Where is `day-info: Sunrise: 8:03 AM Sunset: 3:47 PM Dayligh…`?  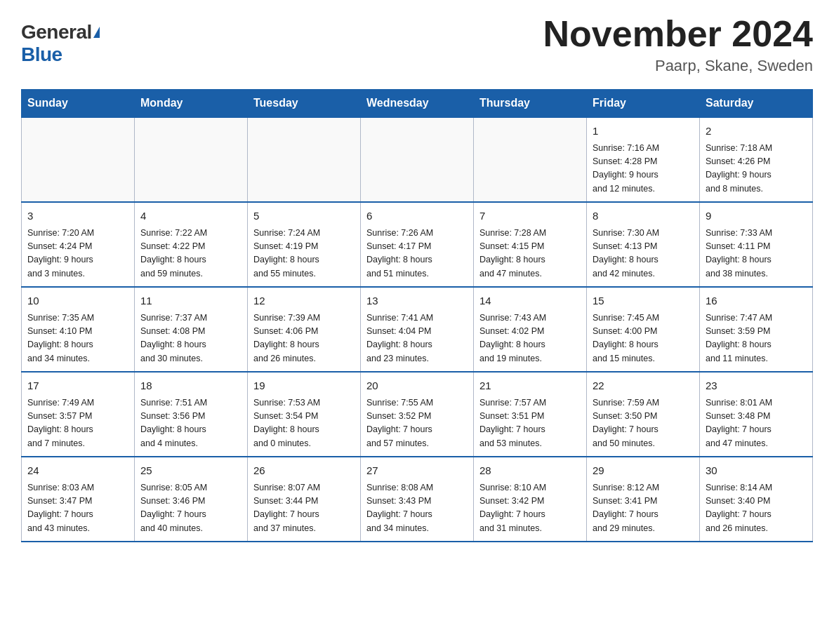
day-info: Sunrise: 8:03 AM Sunset: 3:47 PM Dayligh… is located at coordinates (78, 509).